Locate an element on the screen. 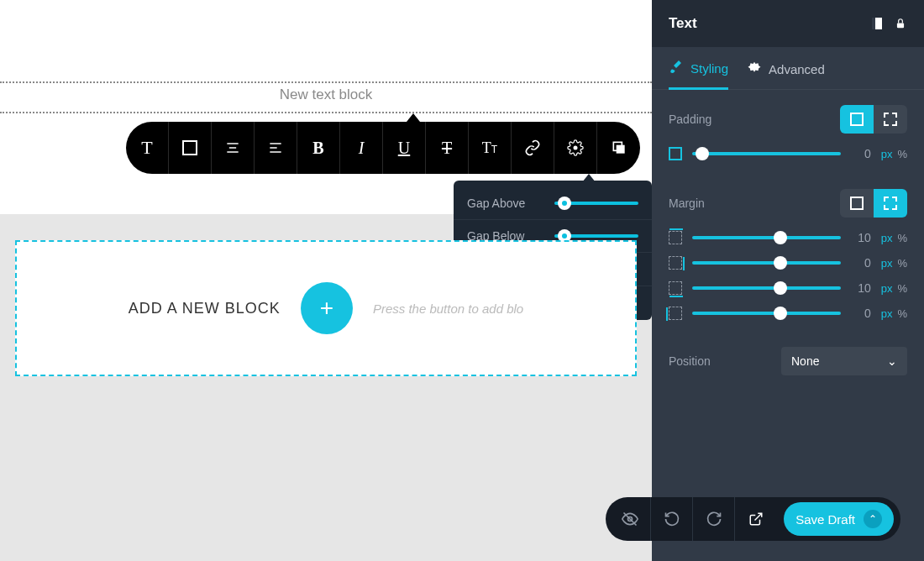 This screenshot has height=561, width=924. margin-right-row: 0 px% is located at coordinates (788, 263).